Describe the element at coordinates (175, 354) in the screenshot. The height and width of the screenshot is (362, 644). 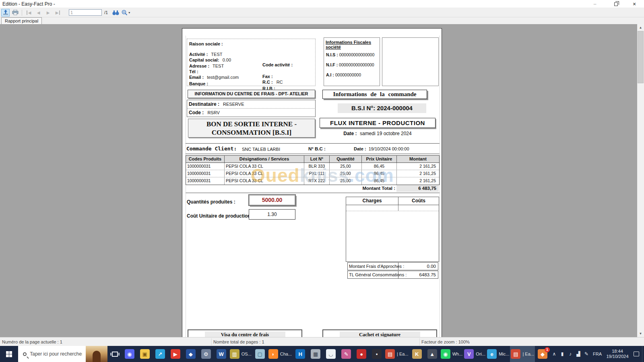
I see `media-player-taskbar-button: ▶` at that location.